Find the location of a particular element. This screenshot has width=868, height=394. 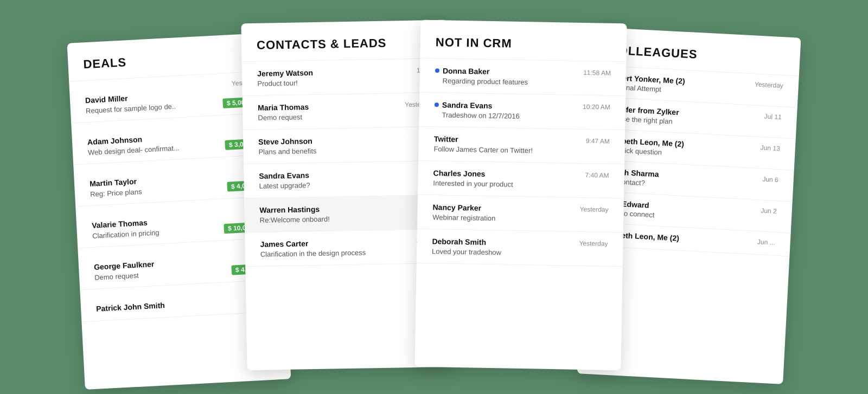

not-in-crm-item: Charles Jones 7:40 AM Interested in your… is located at coordinates (521, 180).